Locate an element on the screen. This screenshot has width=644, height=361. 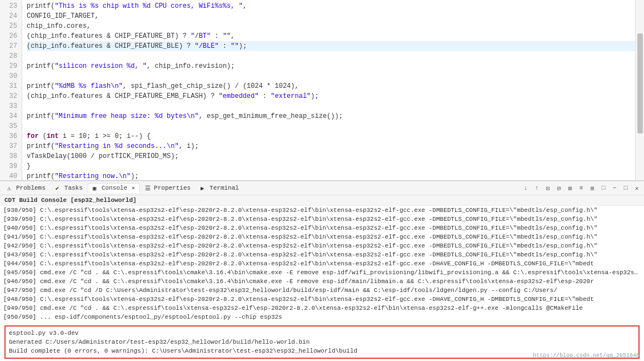
terminal-icon: ▶ is located at coordinates (204, 188).